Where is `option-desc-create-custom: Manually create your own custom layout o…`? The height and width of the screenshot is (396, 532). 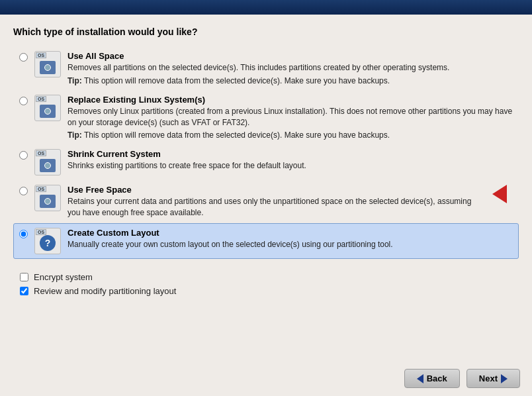 option-desc-create-custom: Manually create your own custom layout o… is located at coordinates (290, 245).